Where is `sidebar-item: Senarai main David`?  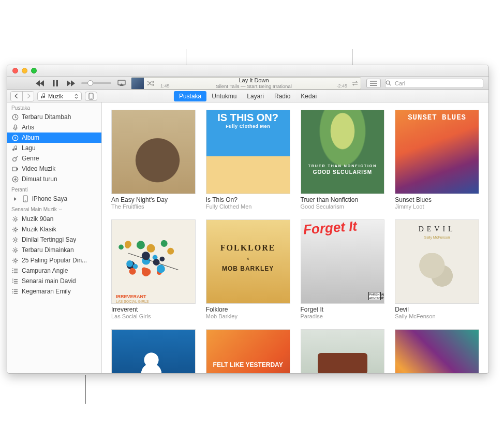
sidebar-item: Senarai main David is located at coordinates (54, 281).